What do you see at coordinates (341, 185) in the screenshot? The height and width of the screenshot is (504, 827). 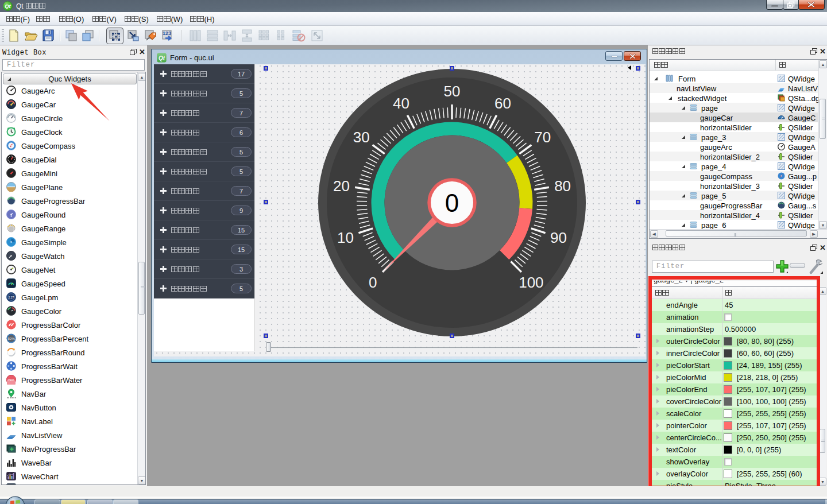 I see `svg-text: 20` at bounding box center [341, 185].